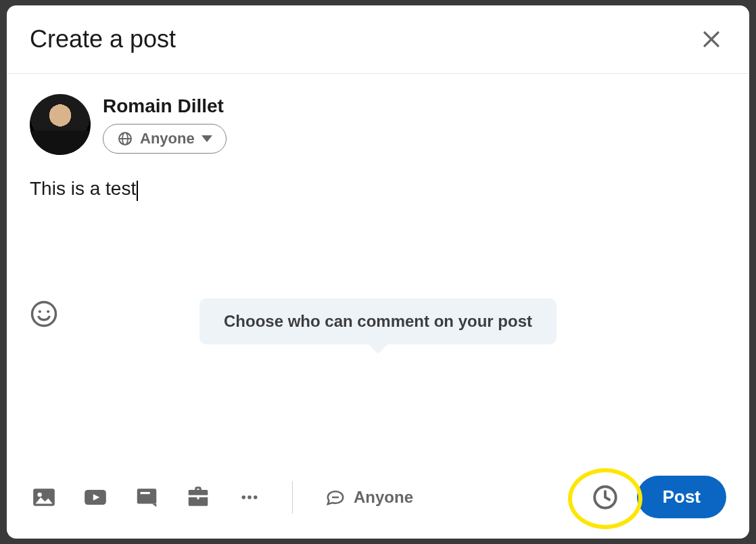 The image size is (756, 544). I want to click on visibility-label: Anyone, so click(168, 139).